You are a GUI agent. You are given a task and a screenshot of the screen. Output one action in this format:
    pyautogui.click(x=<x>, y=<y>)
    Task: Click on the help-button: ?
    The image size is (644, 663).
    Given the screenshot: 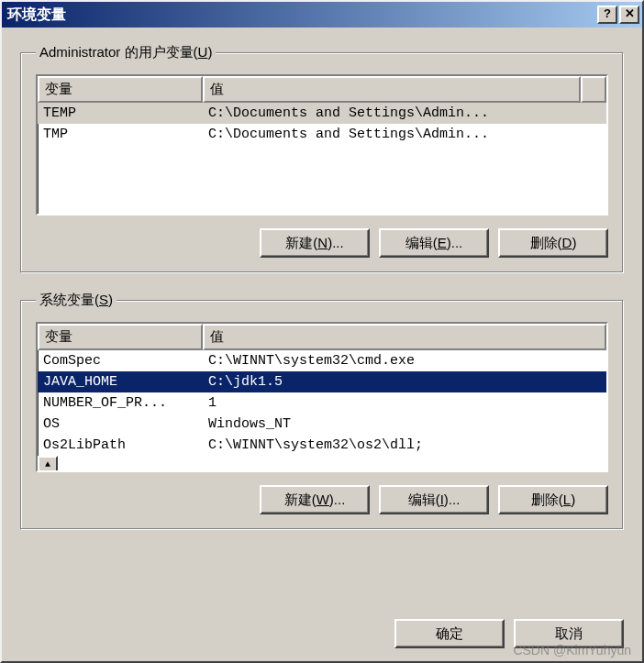 What is the action you would take?
    pyautogui.click(x=607, y=15)
    